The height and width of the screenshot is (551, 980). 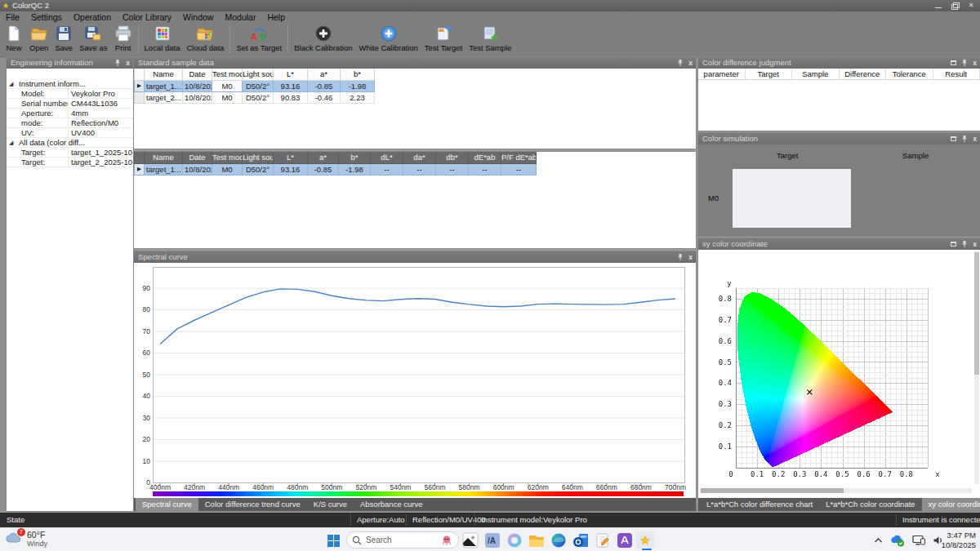 I want to click on test-target-button: Test Target, so click(x=443, y=40).